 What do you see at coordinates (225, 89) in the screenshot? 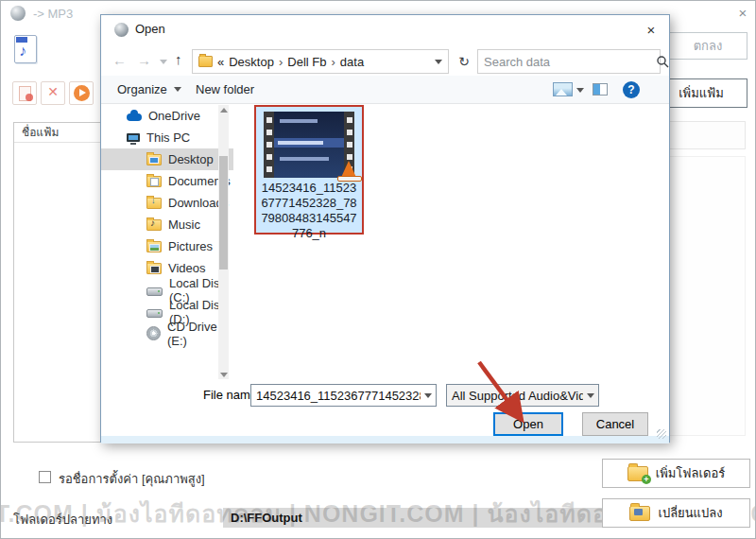
I see `new-folder-button: New folder` at bounding box center [225, 89].